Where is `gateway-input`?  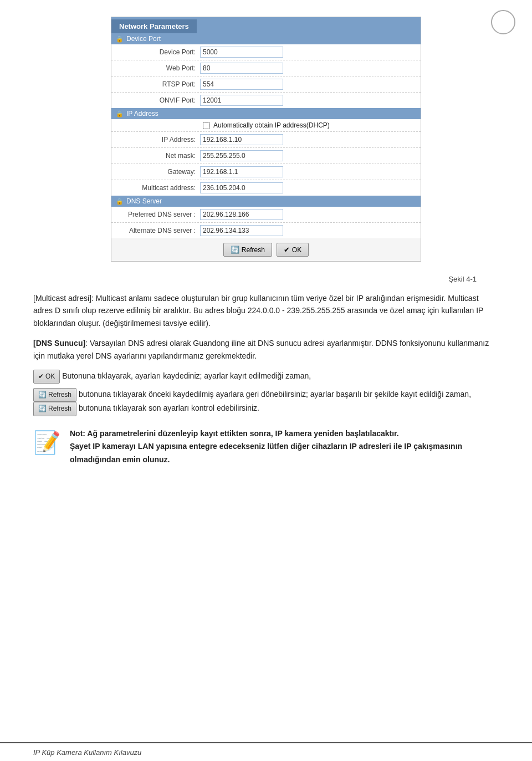
gateway-input is located at coordinates (242, 172).